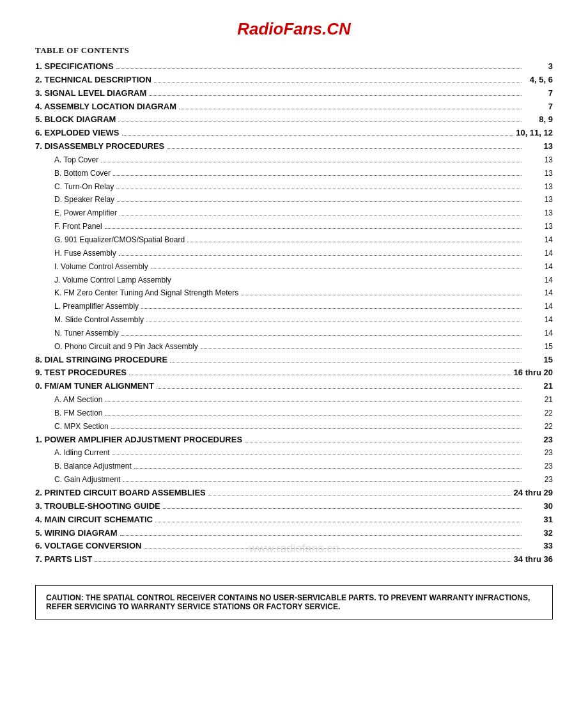 Image resolution: width=588 pixels, height=709 pixels. Describe the element at coordinates (84, 187) in the screenshot. I see `toc-item-label: C. Turn-On Relay` at that location.